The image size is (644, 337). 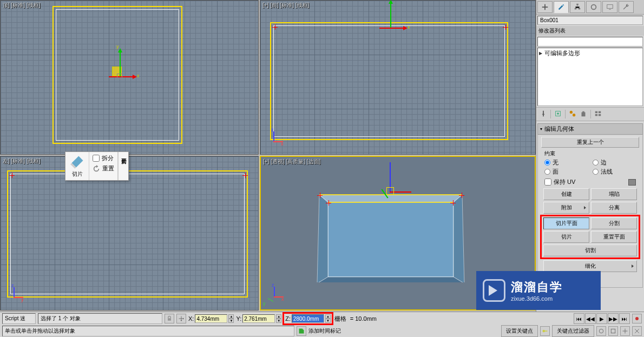 What do you see at coordinates (626, 7) in the screenshot?
I see `wrench-icon` at bounding box center [626, 7].